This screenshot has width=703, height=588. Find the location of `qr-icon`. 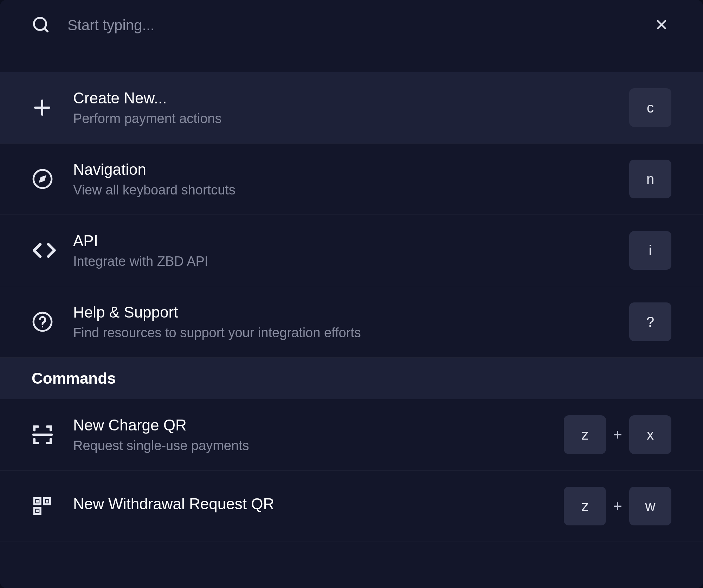

qr-icon is located at coordinates (44, 506).